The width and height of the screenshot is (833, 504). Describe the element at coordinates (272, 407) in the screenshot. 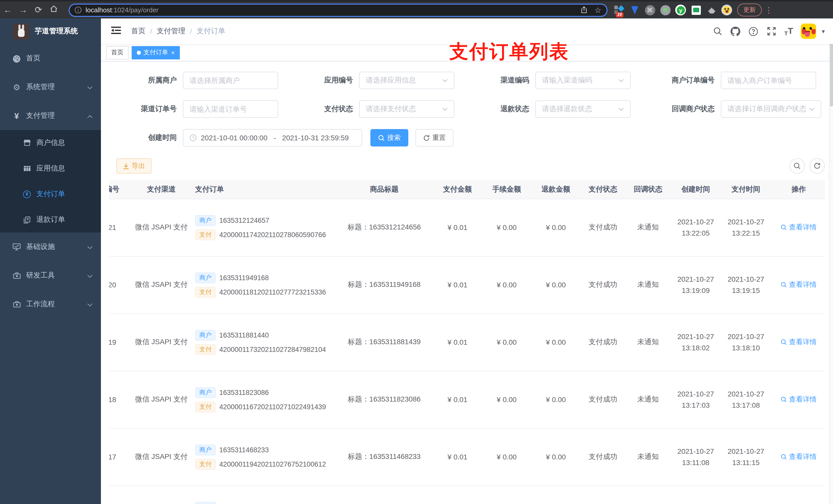

I see `channel-pay-no: 4200001167202110271022491439` at that location.